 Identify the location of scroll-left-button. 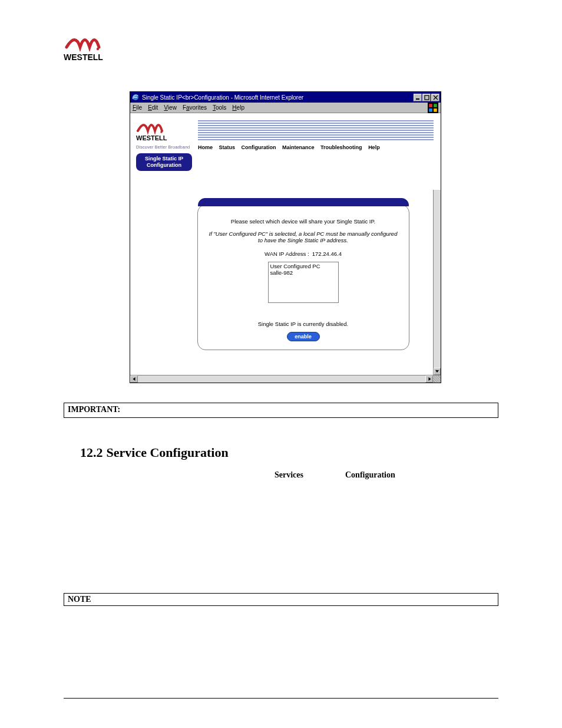
(134, 379).